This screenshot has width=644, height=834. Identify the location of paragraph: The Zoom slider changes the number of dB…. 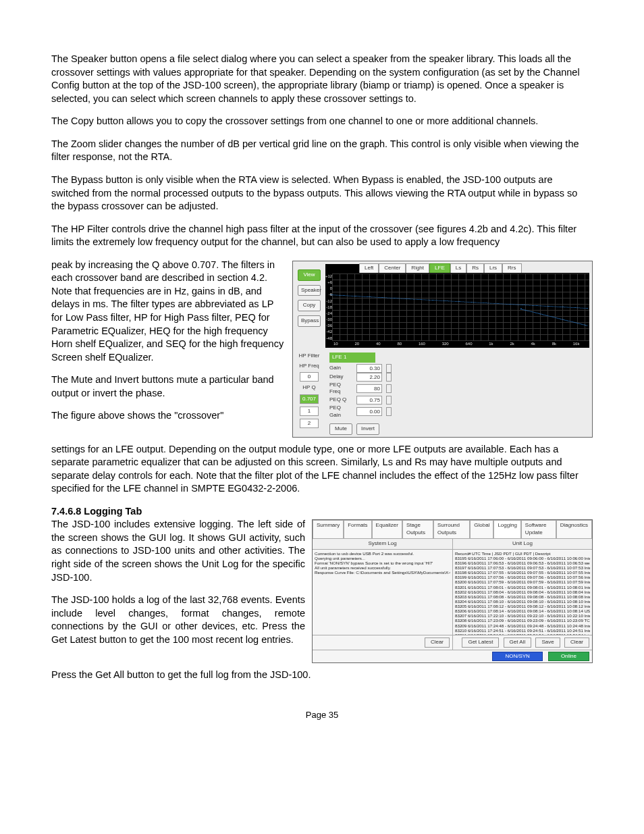
(322, 151).